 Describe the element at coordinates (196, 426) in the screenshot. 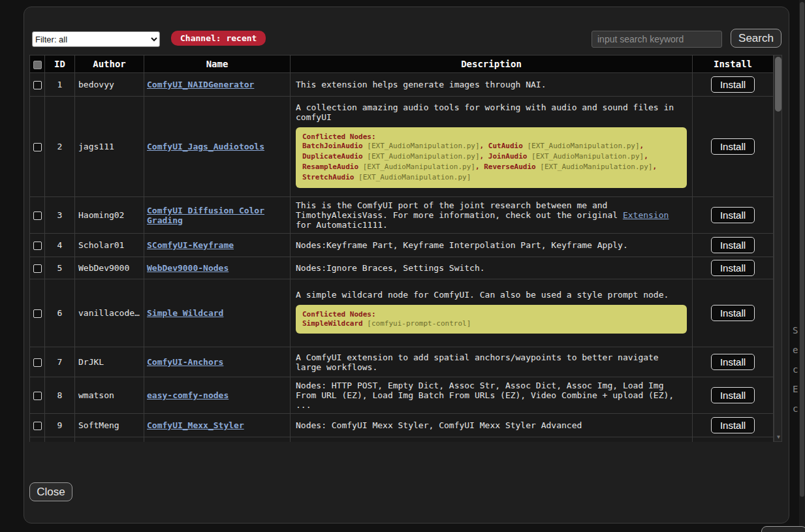

I see `node-name-link: ComfyUI_Mexx_Styler` at that location.